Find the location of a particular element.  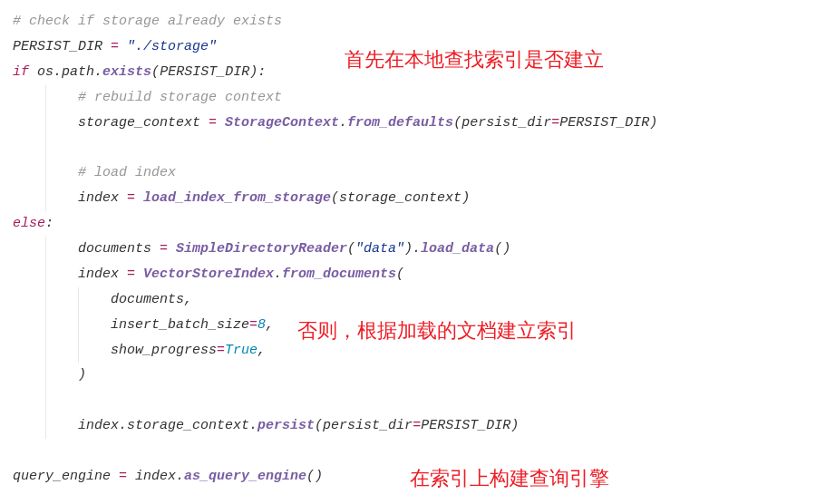

class-name: StorageContext is located at coordinates (282, 123).